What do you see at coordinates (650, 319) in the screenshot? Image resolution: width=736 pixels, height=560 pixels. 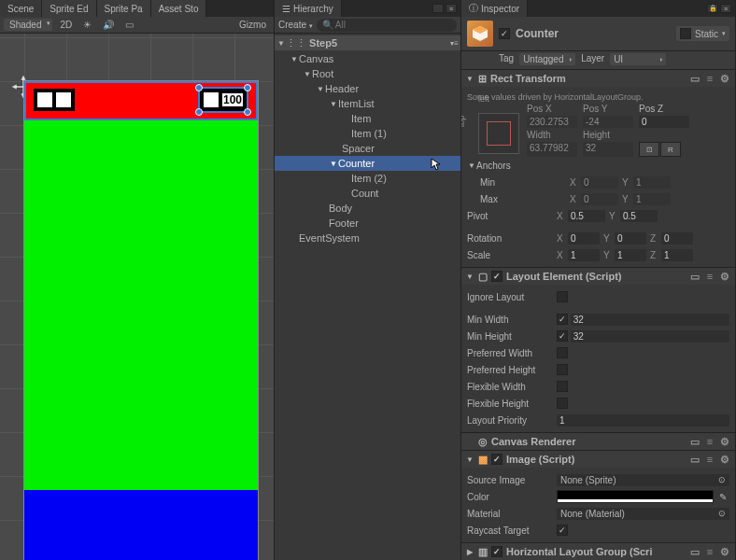 I see `min-width-field: 32` at bounding box center [650, 319].